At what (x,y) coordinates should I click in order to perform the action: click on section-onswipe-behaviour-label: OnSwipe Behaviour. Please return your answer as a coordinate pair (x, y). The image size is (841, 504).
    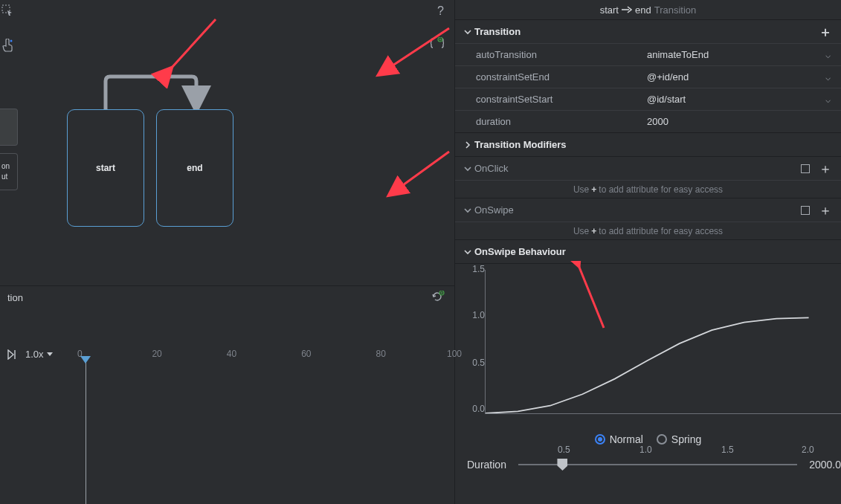
    Looking at the image, I should click on (653, 251).